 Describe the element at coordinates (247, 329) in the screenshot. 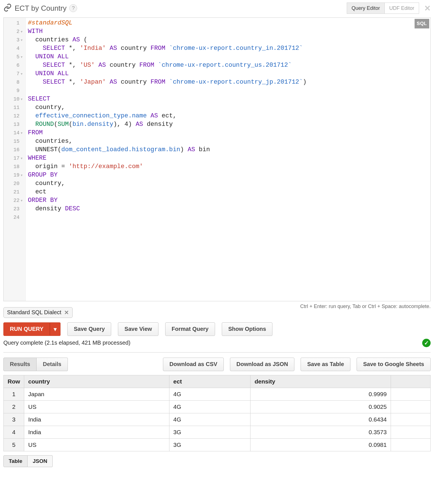

I see `show-options-button: Show Options` at that location.